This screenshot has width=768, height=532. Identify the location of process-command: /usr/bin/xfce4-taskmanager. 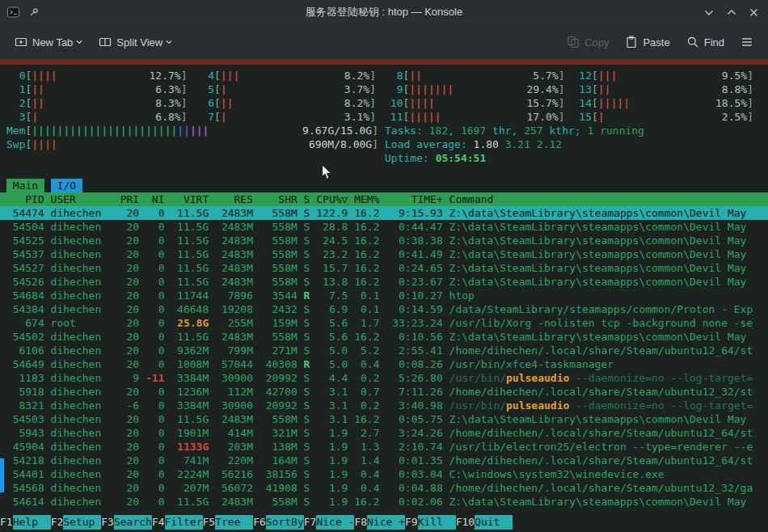
(606, 364).